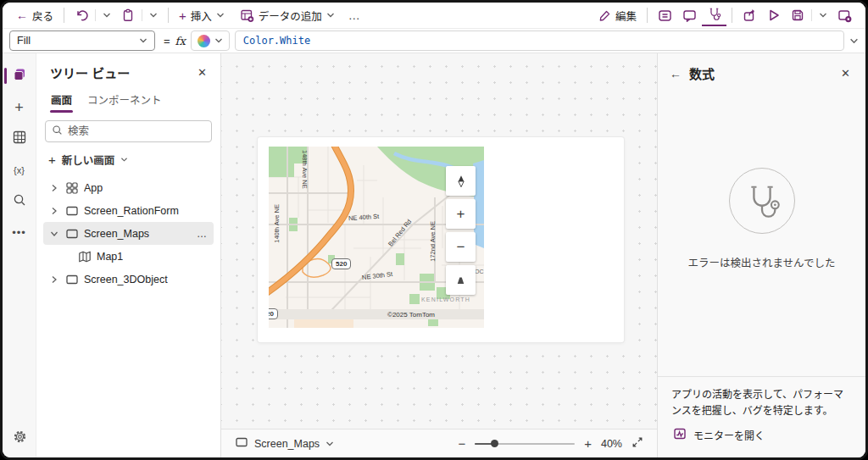  I want to click on zoom-out-button: −, so click(461, 444).